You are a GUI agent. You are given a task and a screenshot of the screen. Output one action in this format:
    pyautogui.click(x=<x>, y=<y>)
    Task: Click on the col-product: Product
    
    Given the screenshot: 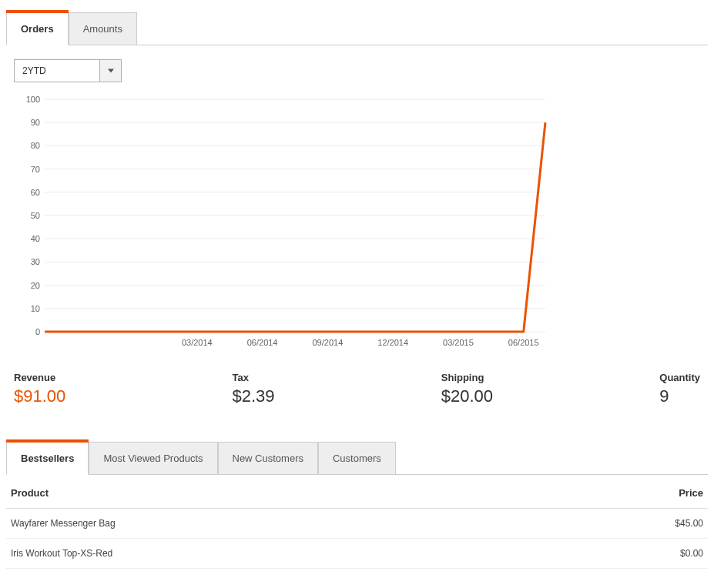 What is the action you would take?
    pyautogui.click(x=29, y=493)
    